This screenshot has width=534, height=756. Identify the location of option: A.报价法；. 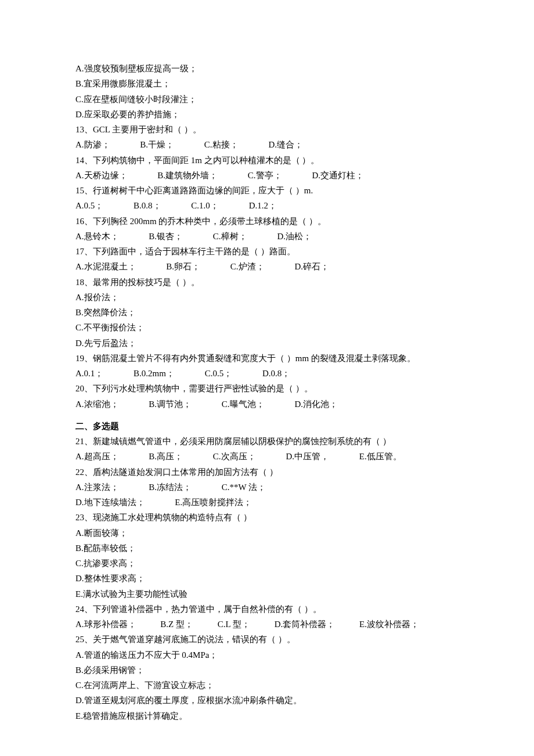
(272, 297).